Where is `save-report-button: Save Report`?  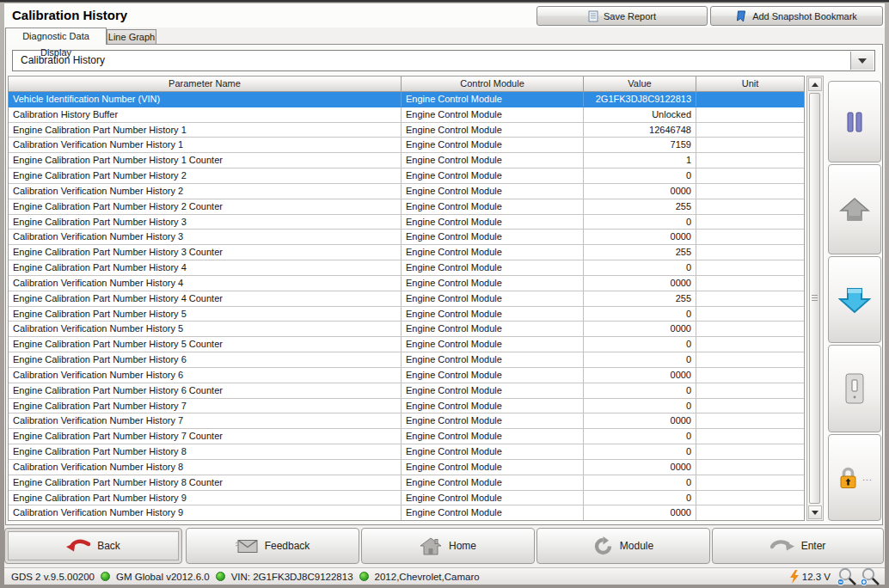 save-report-button: Save Report is located at coordinates (622, 15).